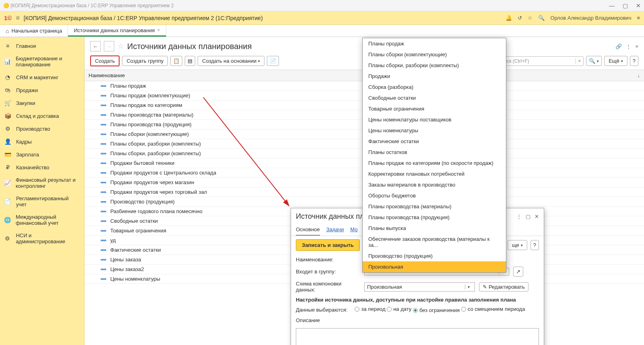 The image size is (644, 345). I want to click on dropdown-item: Планы продаж по категориям (по скорости …, so click(434, 163).